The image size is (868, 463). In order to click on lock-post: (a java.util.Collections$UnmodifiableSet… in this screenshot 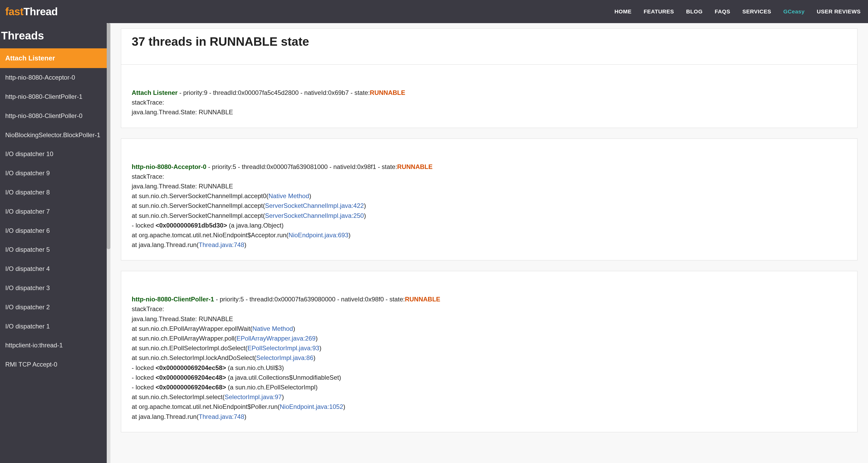, I will do `click(284, 377)`.